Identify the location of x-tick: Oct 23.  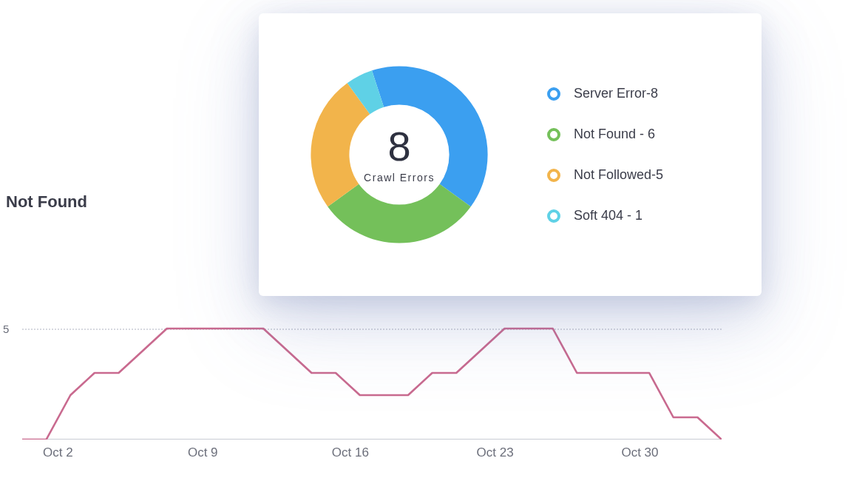
(495, 453).